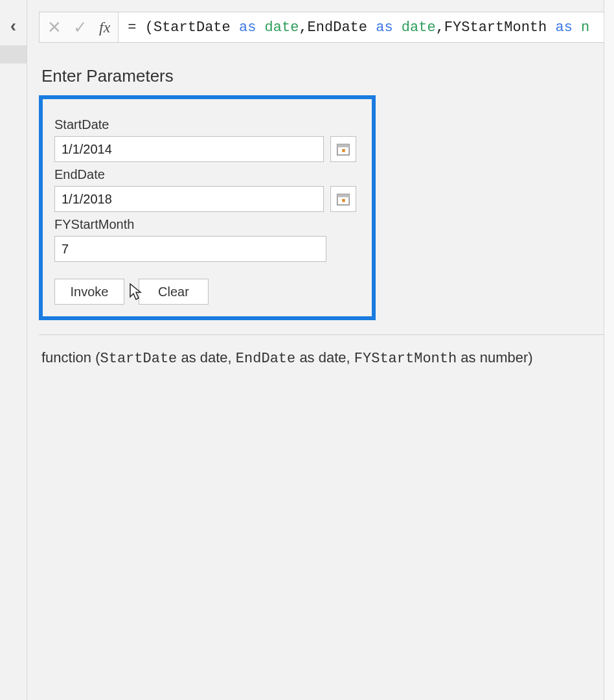  What do you see at coordinates (328, 76) in the screenshot?
I see `section-title: Enter Parameters` at bounding box center [328, 76].